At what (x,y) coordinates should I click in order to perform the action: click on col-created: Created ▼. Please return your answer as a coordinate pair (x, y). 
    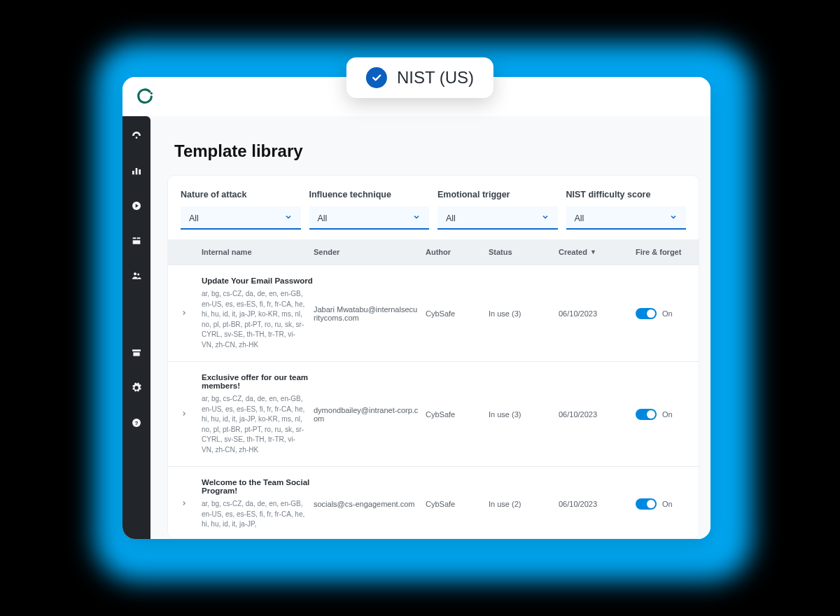
    Looking at the image, I should click on (597, 252).